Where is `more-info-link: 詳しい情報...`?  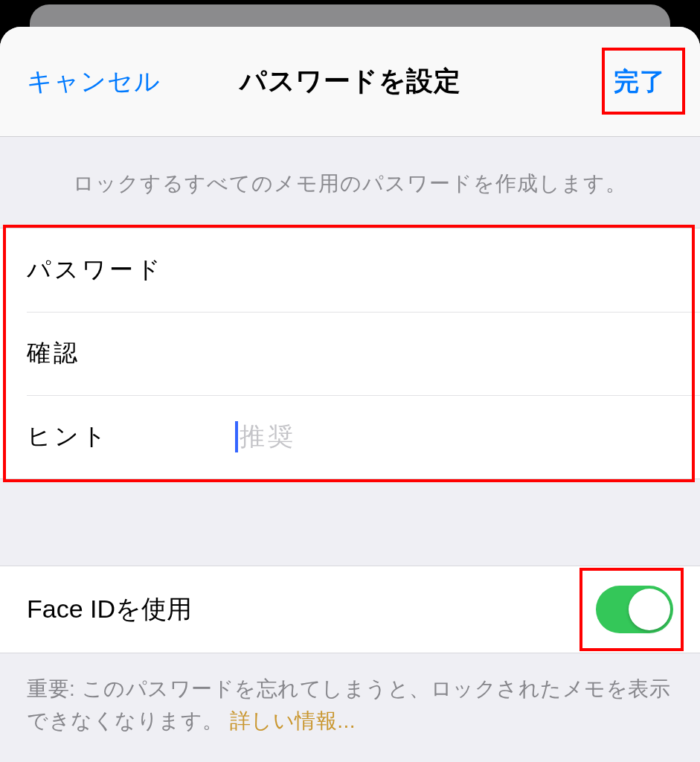
more-info-link: 詳しい情報... is located at coordinates (293, 720).